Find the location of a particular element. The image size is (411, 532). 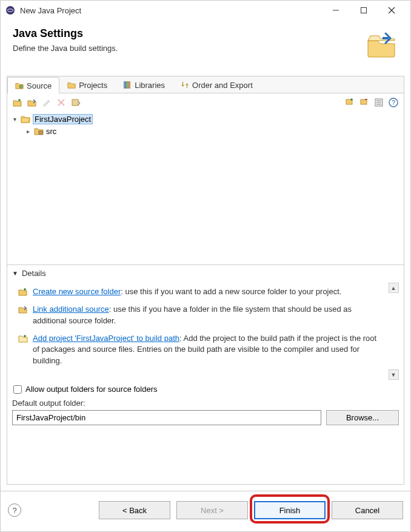

help-button: ? is located at coordinates (15, 510).